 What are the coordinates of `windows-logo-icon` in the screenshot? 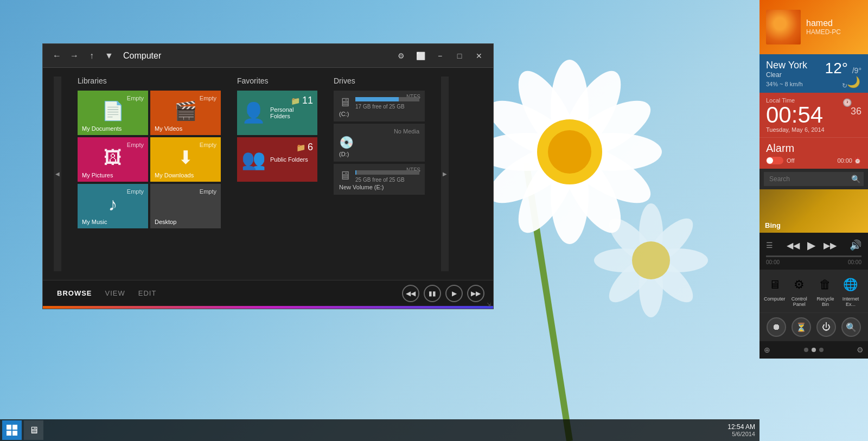 It's located at (12, 430).